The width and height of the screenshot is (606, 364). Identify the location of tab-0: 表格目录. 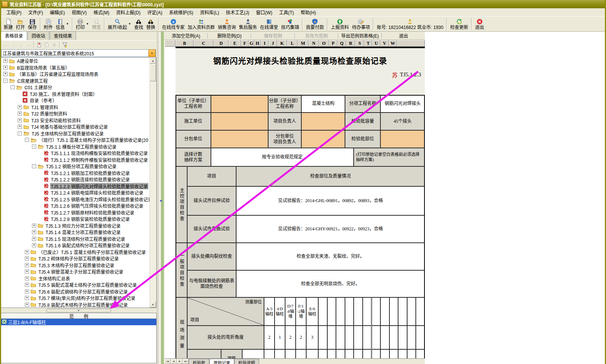
(14, 36).